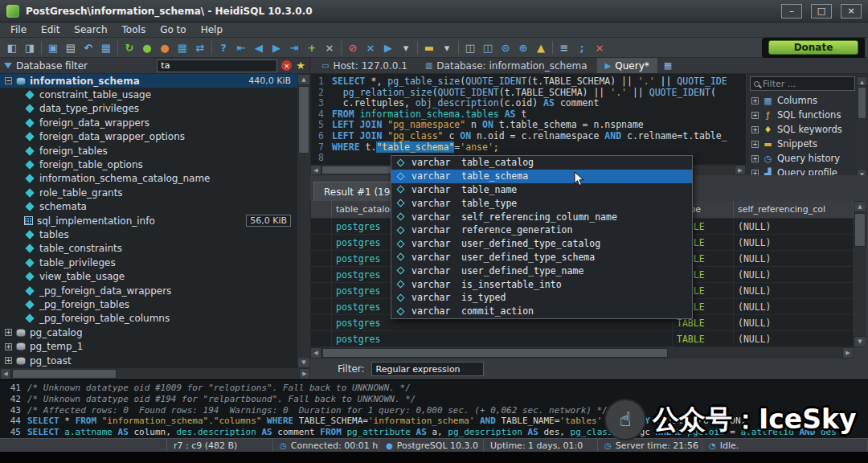 The width and height of the screenshot is (868, 463). What do you see at coordinates (542, 217) in the screenshot?
I see `autocomplete-item-self-referencing-column-name: varcharself_referencing_column_name` at bounding box center [542, 217].